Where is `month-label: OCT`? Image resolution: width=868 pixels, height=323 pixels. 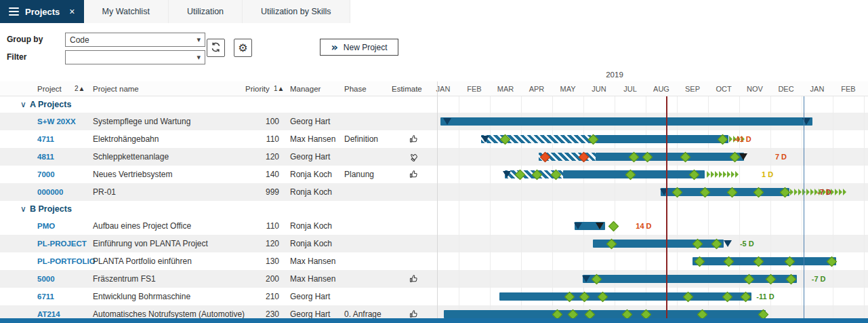
month-label: OCT is located at coordinates (724, 89).